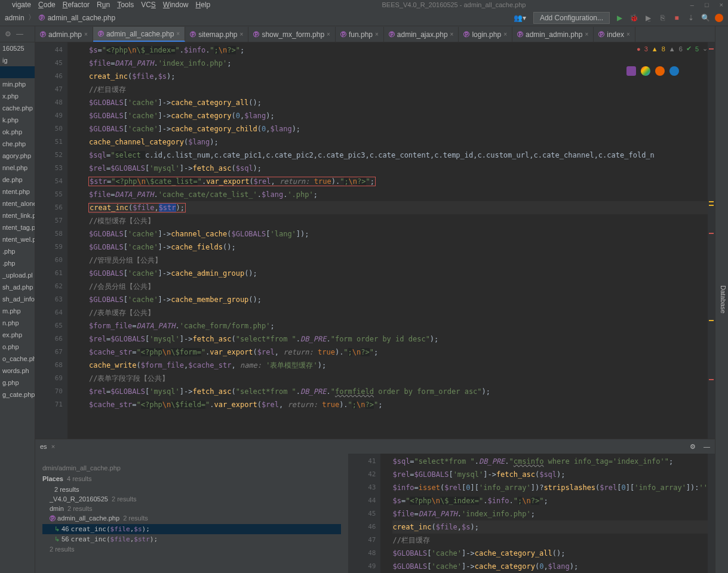 This screenshot has height=573, width=728. What do you see at coordinates (17, 60) in the screenshot?
I see `sidebar-item: ig` at bounding box center [17, 60].